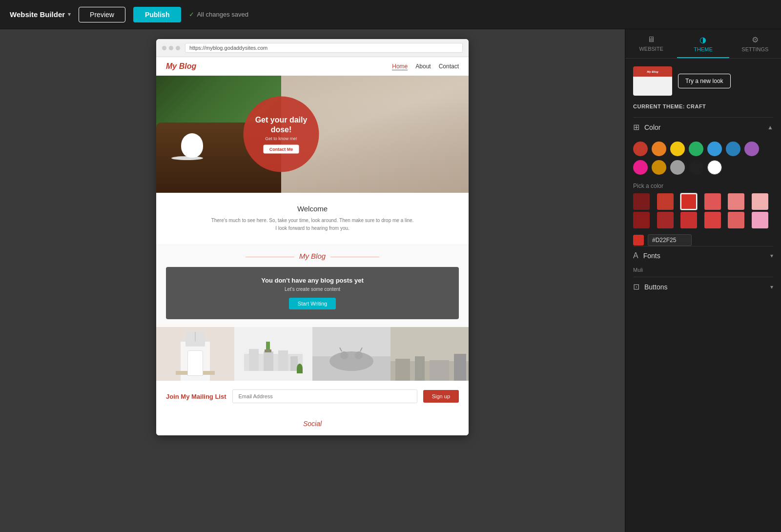 The height and width of the screenshot is (532, 781). I want to click on hex-color-preview, so click(638, 240).